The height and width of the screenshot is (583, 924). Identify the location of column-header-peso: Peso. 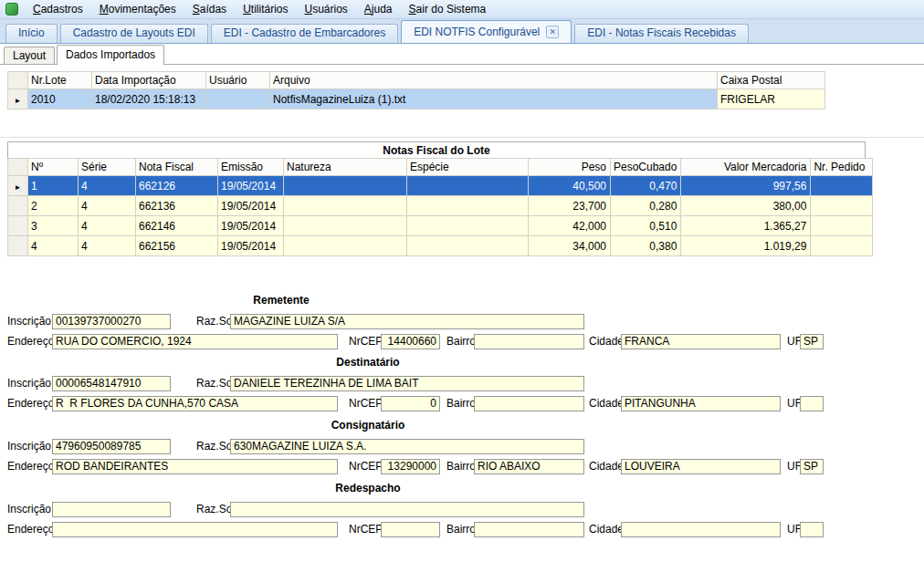
(570, 168).